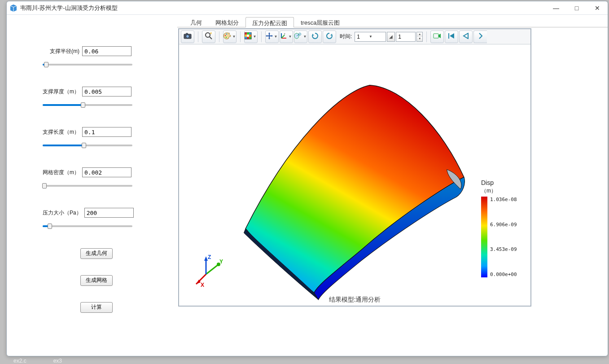  Describe the element at coordinates (109, 213) in the screenshot. I see `pressure-input` at that location.